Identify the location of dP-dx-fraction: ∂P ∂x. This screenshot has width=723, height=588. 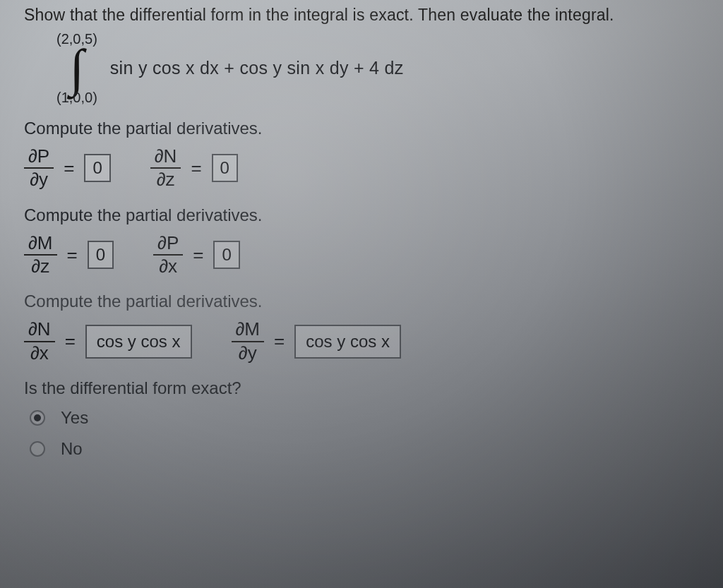
(168, 256).